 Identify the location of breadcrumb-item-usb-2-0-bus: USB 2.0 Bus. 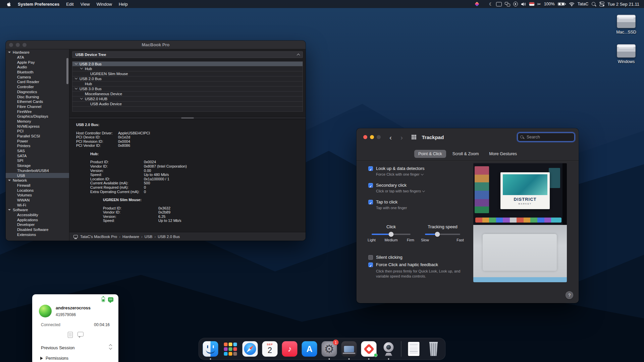
(169, 237).